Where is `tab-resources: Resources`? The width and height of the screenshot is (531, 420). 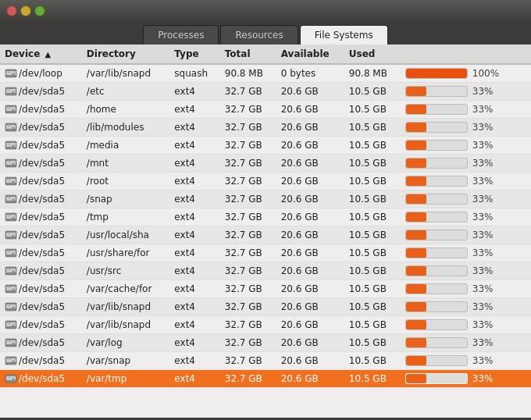 tab-resources: Resources is located at coordinates (259, 34).